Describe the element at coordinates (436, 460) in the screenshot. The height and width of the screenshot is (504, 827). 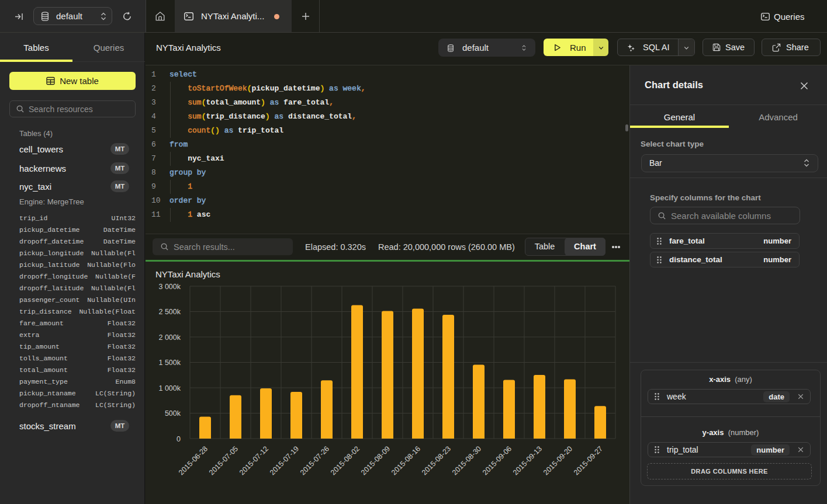
I see `svg-text: 2015-08-23` at that location.